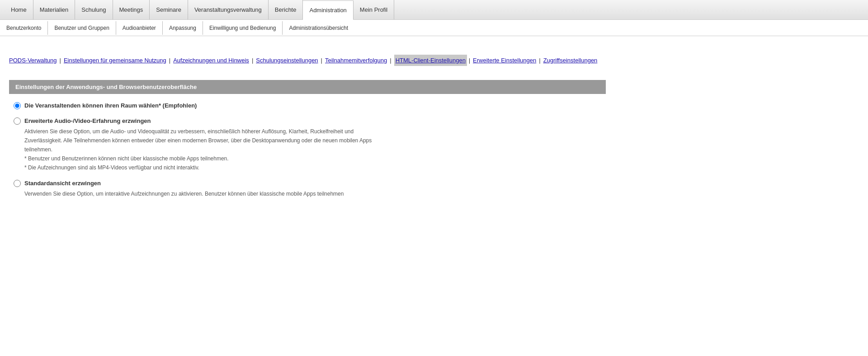 This screenshot has height=356, width=868. What do you see at coordinates (183, 28) in the screenshot?
I see `subnav-anpassung: Anpassung` at bounding box center [183, 28].